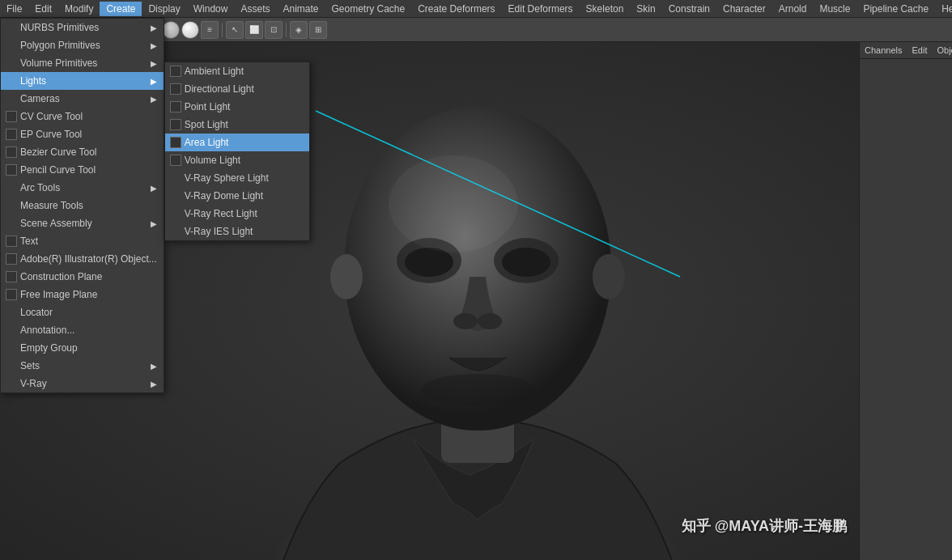 This screenshot has height=560, width=952. Describe the element at coordinates (83, 134) in the screenshot. I see `menu-ep-curve-tool: EP Curve Tool` at that location.